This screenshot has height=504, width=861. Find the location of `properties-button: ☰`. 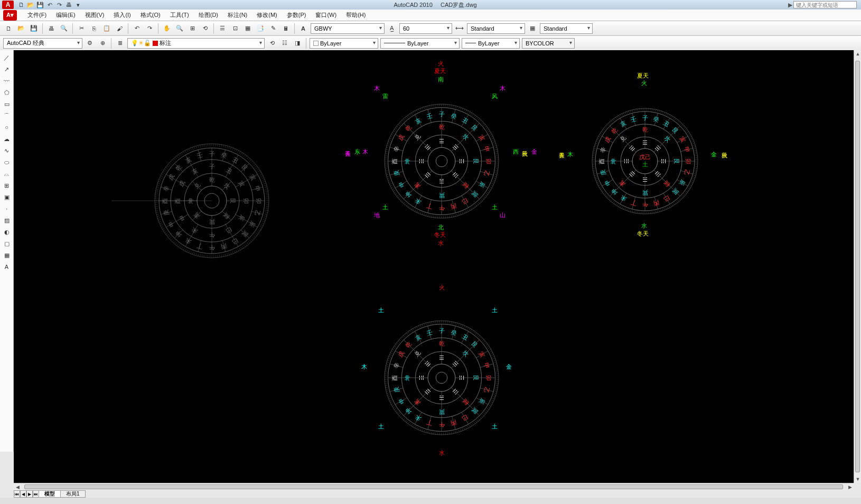

properties-button: ☰ is located at coordinates (222, 29).